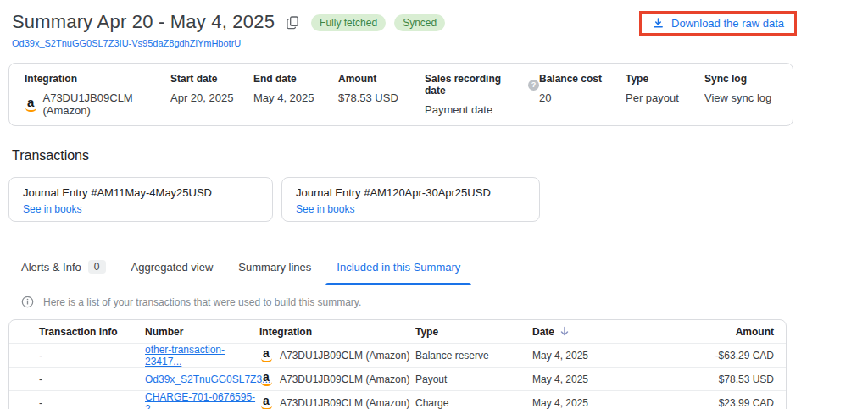 Image resolution: width=868 pixels, height=409 pixels. What do you see at coordinates (202, 302) in the screenshot?
I see `info-banner-text: Here is a list of your transactions that…` at bounding box center [202, 302].